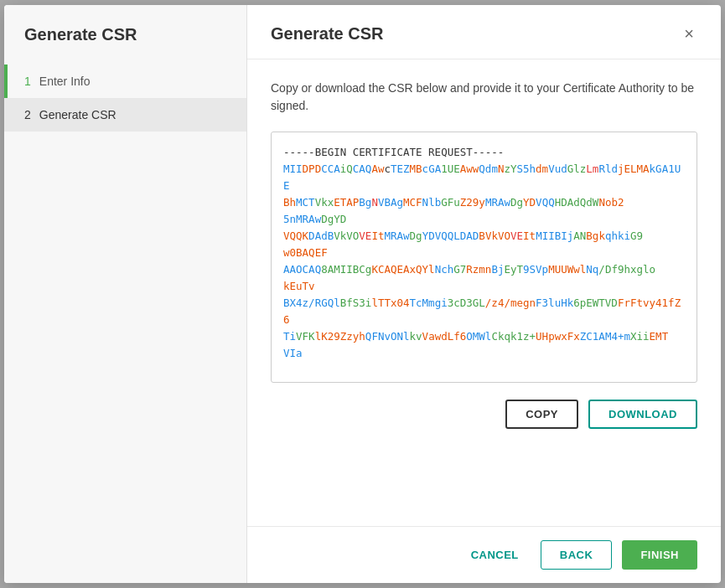 Image resolution: width=725 pixels, height=588 pixels. What do you see at coordinates (126, 35) in the screenshot?
I see `sidebar-title: Generate CSR` at bounding box center [126, 35].